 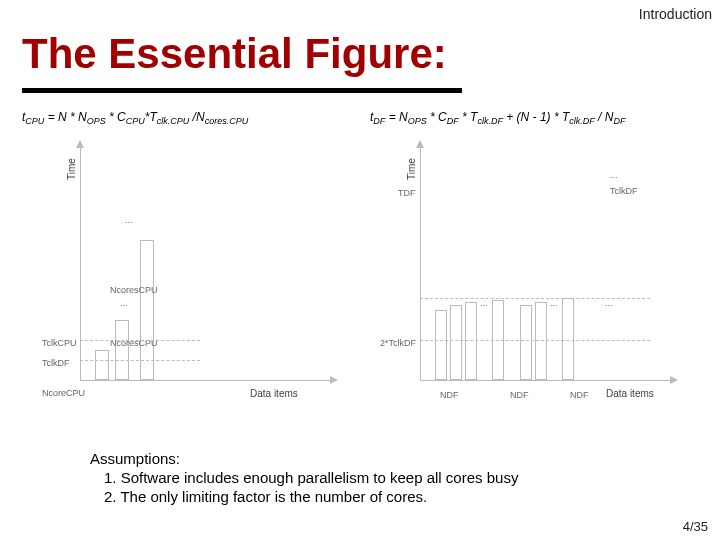 I want to click on assumptions-heading: Assumptions:, so click(x=304, y=460).